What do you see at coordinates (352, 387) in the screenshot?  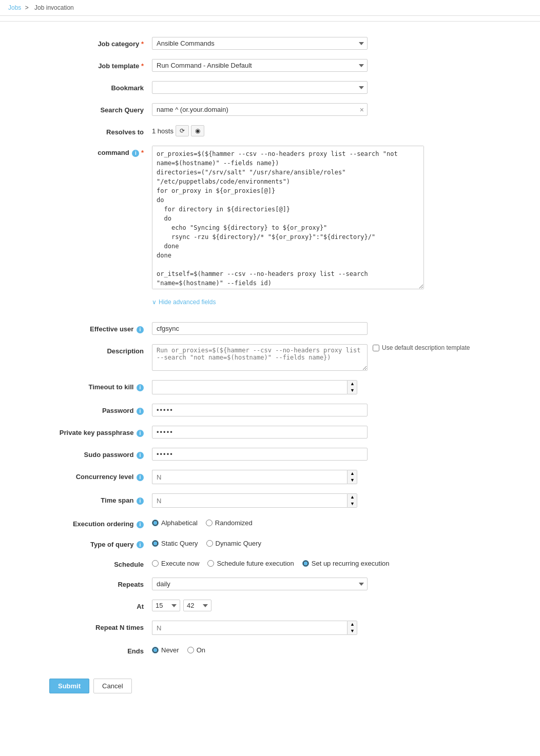 I see `timeout-spinner: ▲ ▼` at bounding box center [352, 387].